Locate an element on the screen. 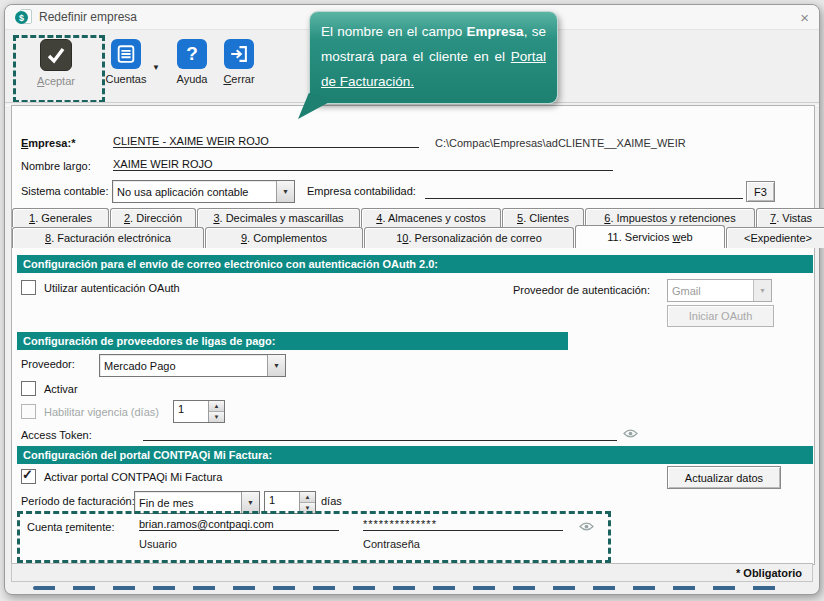 This screenshot has width=824, height=601. sistema-contable-select: No usa aplicación contable ▼ is located at coordinates (204, 192).